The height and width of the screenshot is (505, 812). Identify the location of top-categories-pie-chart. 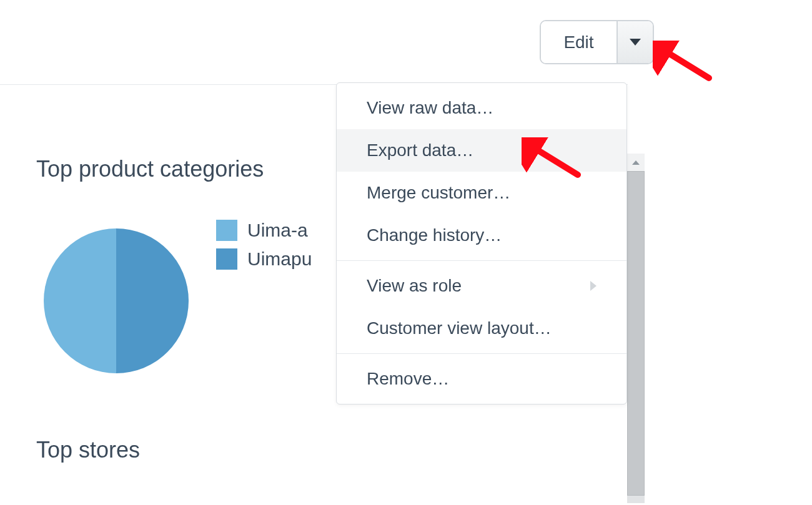
(116, 301).